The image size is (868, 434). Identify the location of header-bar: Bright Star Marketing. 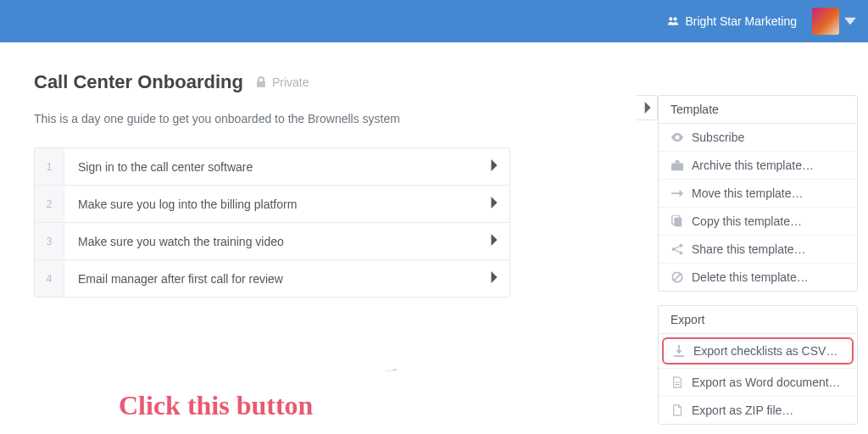
(434, 21).